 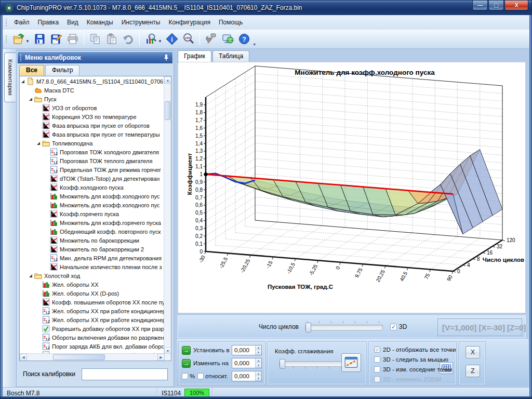 I want to click on tree-item: Фаза впрыска при пуске от температуры, so click(x=92, y=134).